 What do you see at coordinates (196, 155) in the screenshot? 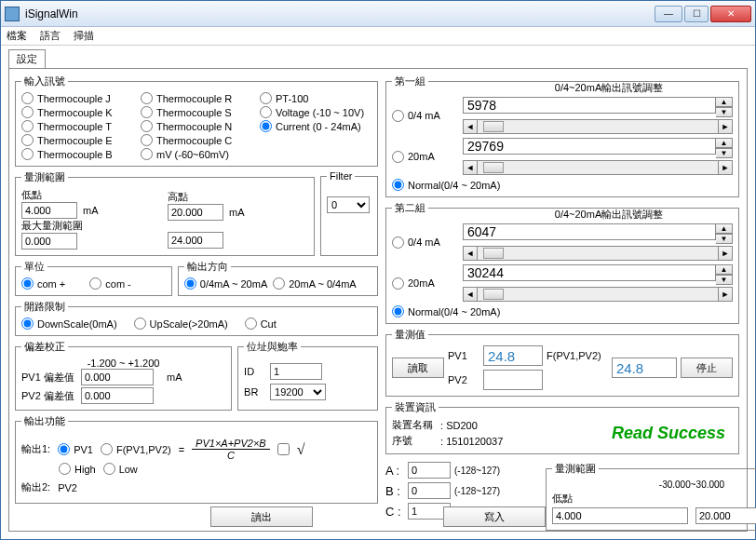
I see `rb-mv: mV (-60~60mV)` at bounding box center [196, 155].